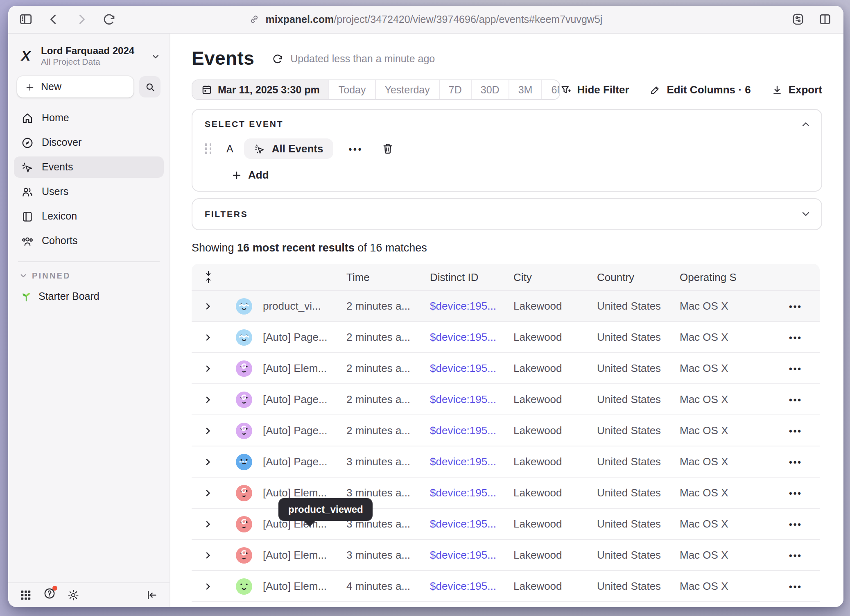 This screenshot has height=616, width=850. Describe the element at coordinates (277, 59) in the screenshot. I see `refresh-button` at that location.